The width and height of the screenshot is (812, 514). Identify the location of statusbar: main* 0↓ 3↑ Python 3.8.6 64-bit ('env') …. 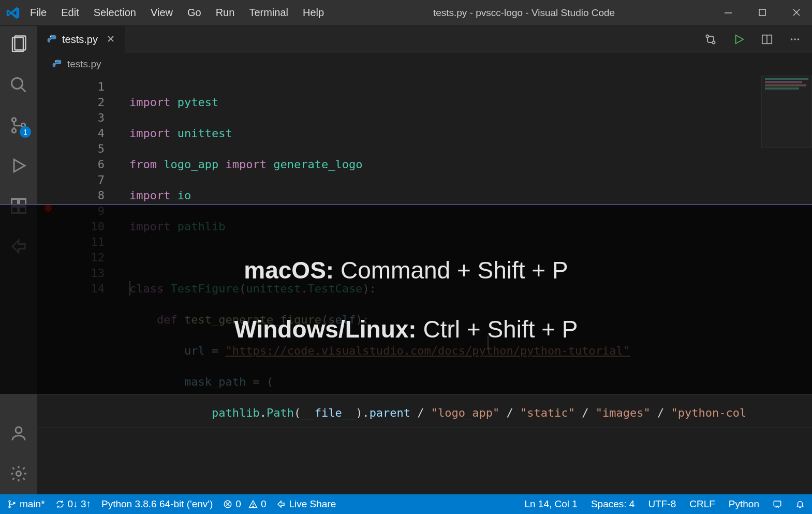
(406, 504).